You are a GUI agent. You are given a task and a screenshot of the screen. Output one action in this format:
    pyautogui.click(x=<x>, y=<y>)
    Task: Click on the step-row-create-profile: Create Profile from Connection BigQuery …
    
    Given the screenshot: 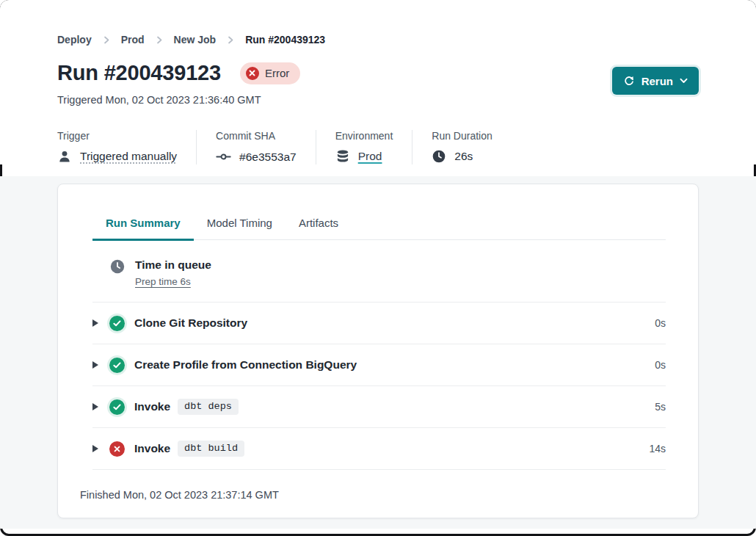 What is the action you would take?
    pyautogui.click(x=379, y=366)
    